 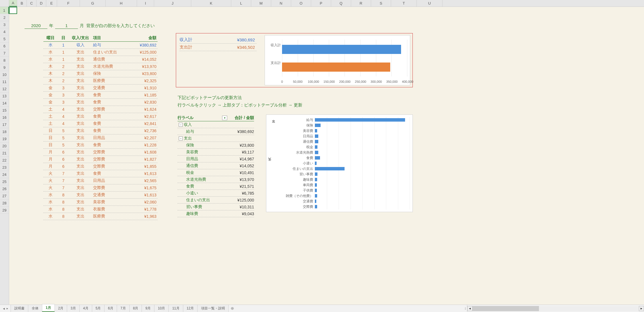 What do you see at coordinates (5, 203) in the screenshot?
I see `row-header-28: 28` at bounding box center [5, 203].